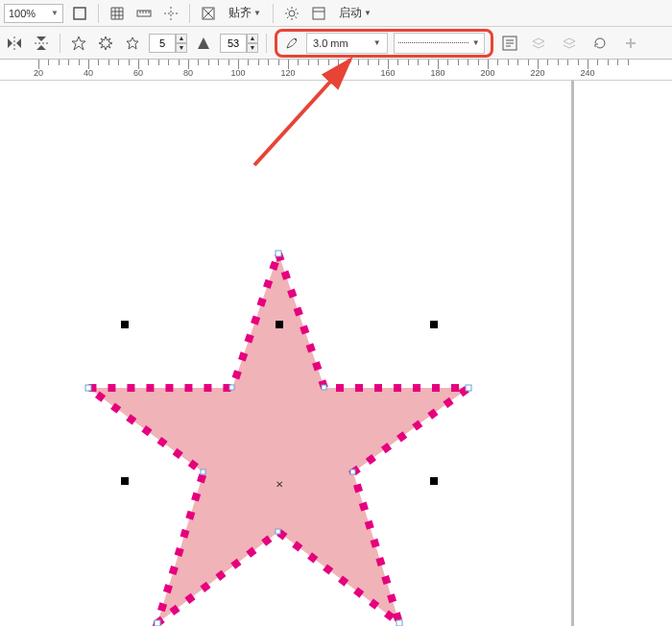 The image size is (672, 626). I want to click on ruler-tick-label: 80, so click(188, 73).